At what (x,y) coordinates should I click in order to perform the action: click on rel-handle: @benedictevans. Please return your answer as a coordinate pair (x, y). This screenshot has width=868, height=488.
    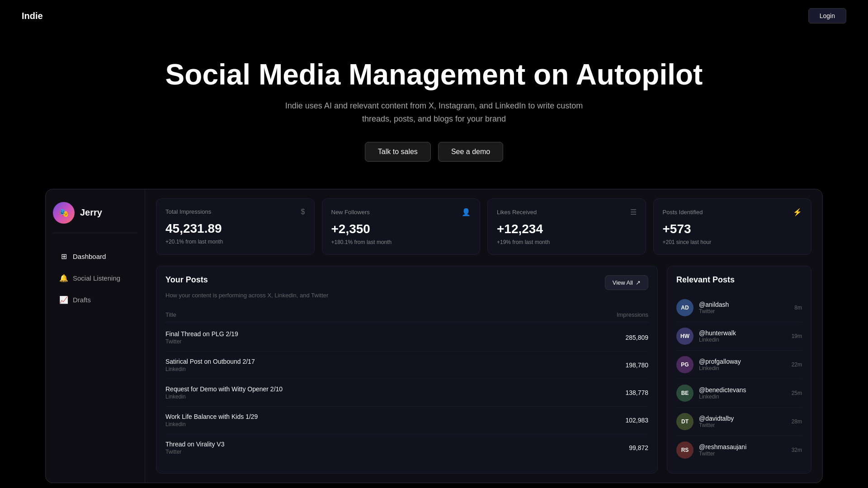
    Looking at the image, I should click on (742, 390).